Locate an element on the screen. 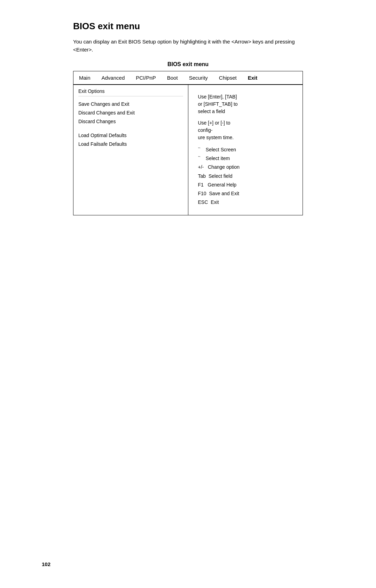  menu-item-boot: Boot is located at coordinates (173, 78).